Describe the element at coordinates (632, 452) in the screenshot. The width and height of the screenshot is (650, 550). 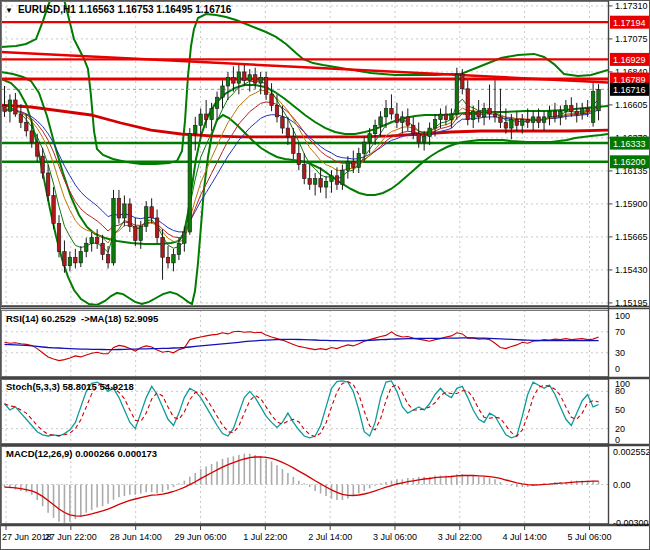
I see `macd-axis-label: 0.002552` at that location.